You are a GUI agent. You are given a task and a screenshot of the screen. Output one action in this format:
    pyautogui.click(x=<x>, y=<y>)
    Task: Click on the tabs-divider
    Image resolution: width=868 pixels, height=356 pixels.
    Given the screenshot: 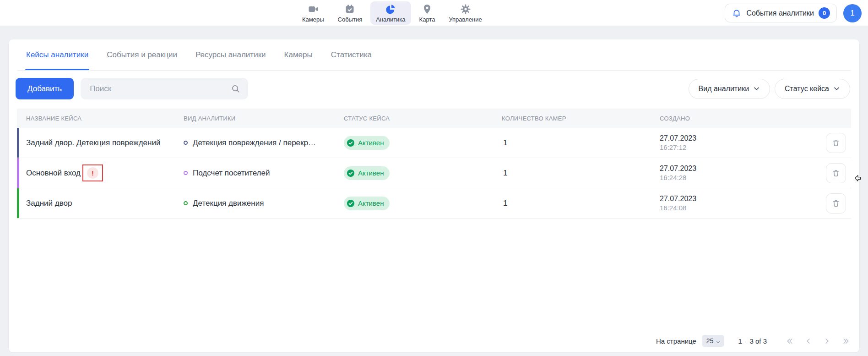 What is the action you would take?
    pyautogui.click(x=434, y=71)
    